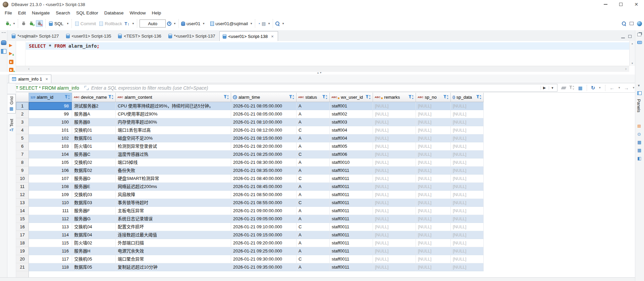 This screenshot has width=644, height=281. Describe the element at coordinates (467, 97) in the screenshot. I see `column-header-sp_data: {}sp_data` at that location.